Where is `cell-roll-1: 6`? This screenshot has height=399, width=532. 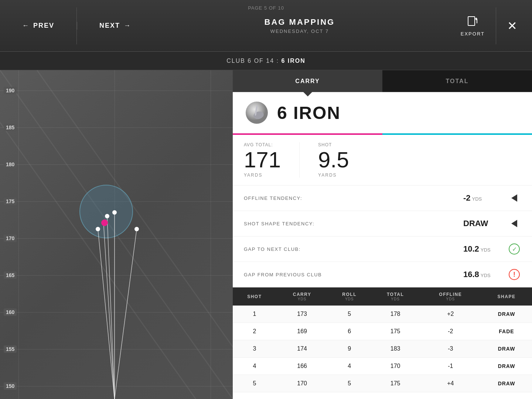
cell-roll-1: 6 is located at coordinates (349, 332).